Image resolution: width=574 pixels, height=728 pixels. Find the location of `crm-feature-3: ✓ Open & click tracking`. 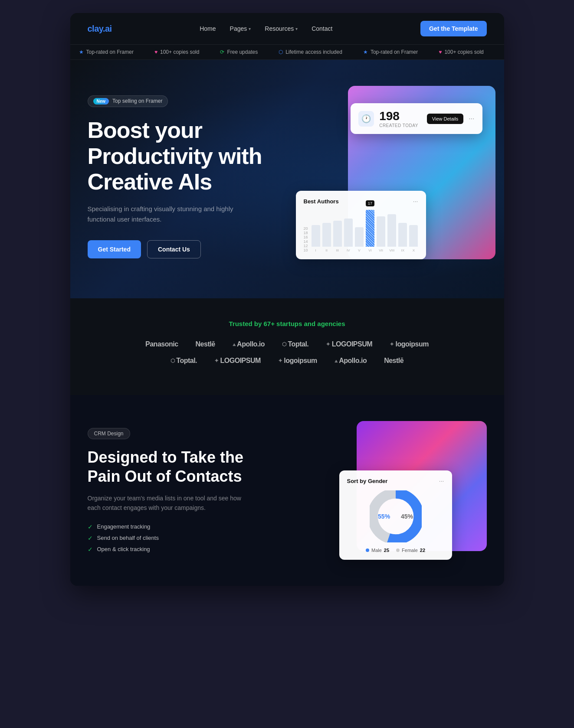

crm-feature-3: ✓ Open & click tracking is located at coordinates (170, 549).